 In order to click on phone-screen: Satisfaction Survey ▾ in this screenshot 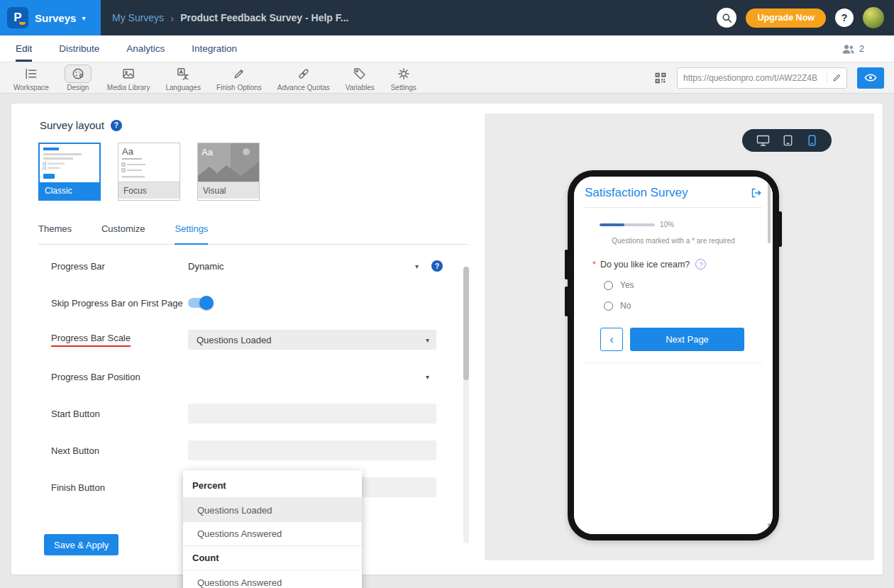, I will do `click(673, 355)`.